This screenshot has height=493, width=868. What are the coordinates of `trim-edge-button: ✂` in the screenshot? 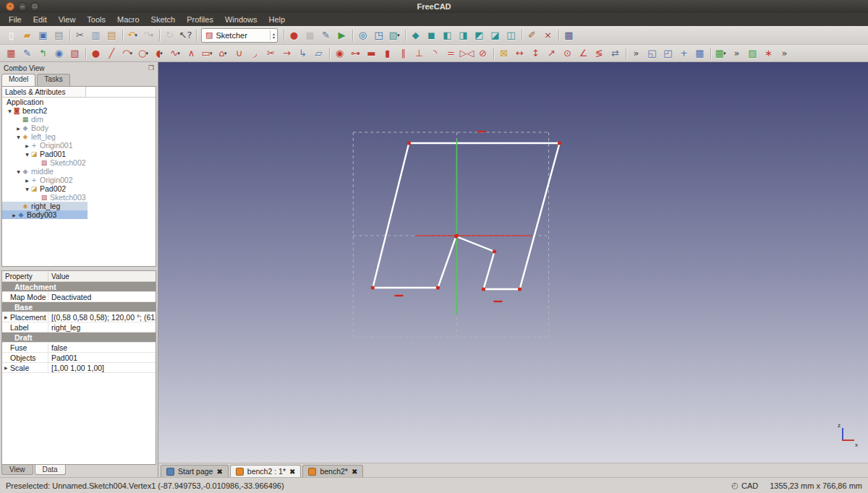 It's located at (271, 53).